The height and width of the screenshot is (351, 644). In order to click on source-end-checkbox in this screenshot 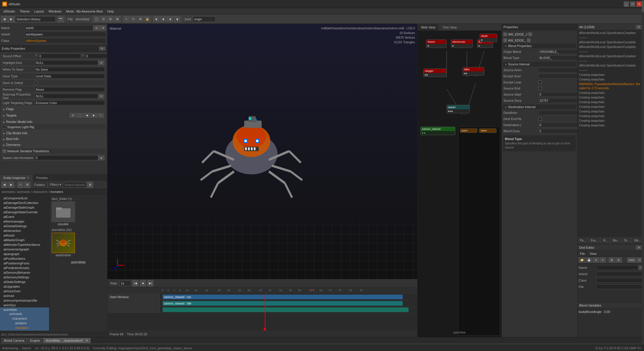, I will do `click(540, 88)`.